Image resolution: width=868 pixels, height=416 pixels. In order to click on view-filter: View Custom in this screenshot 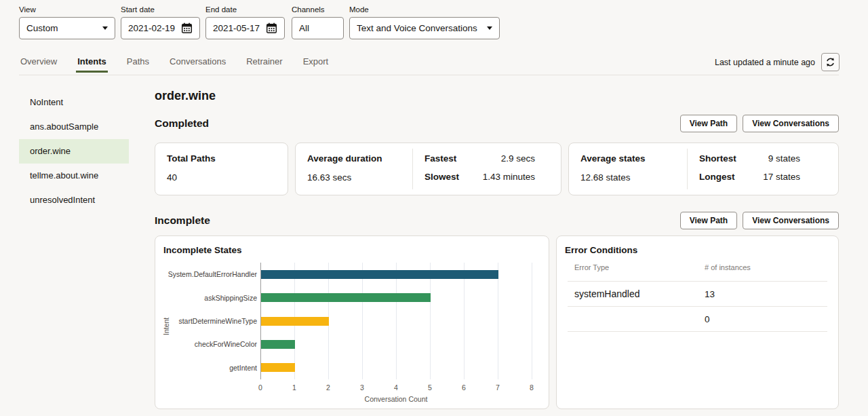, I will do `click(67, 22)`.